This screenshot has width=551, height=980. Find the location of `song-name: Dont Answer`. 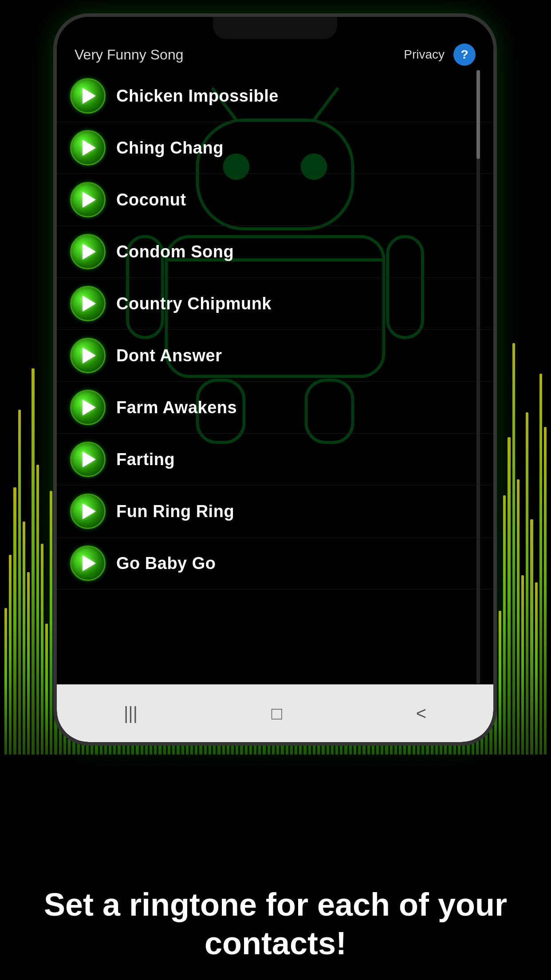

song-name: Dont Answer is located at coordinates (169, 356).